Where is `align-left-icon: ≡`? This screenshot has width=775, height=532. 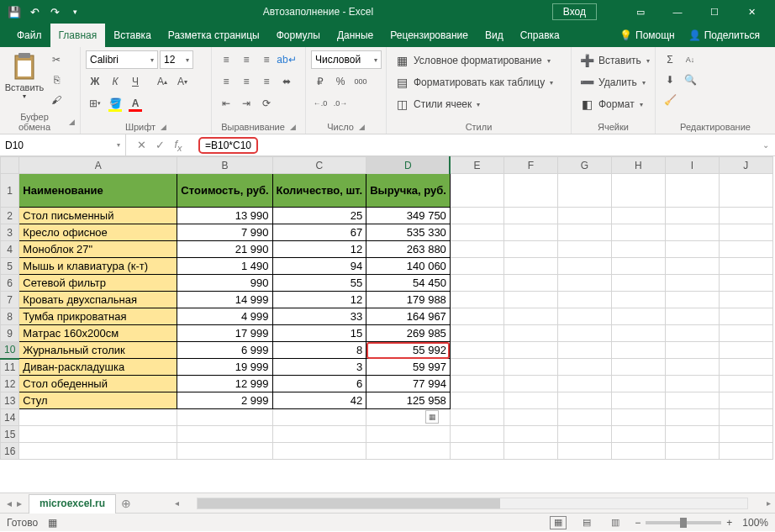
align-left-icon: ≡ is located at coordinates (226, 82).